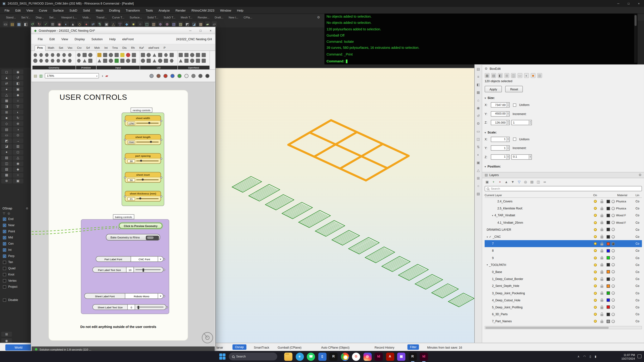 The width and height of the screenshot is (644, 362). Describe the element at coordinates (6, 101) in the screenshot. I see `sidebar-tool-icon-11: ▦` at that location.